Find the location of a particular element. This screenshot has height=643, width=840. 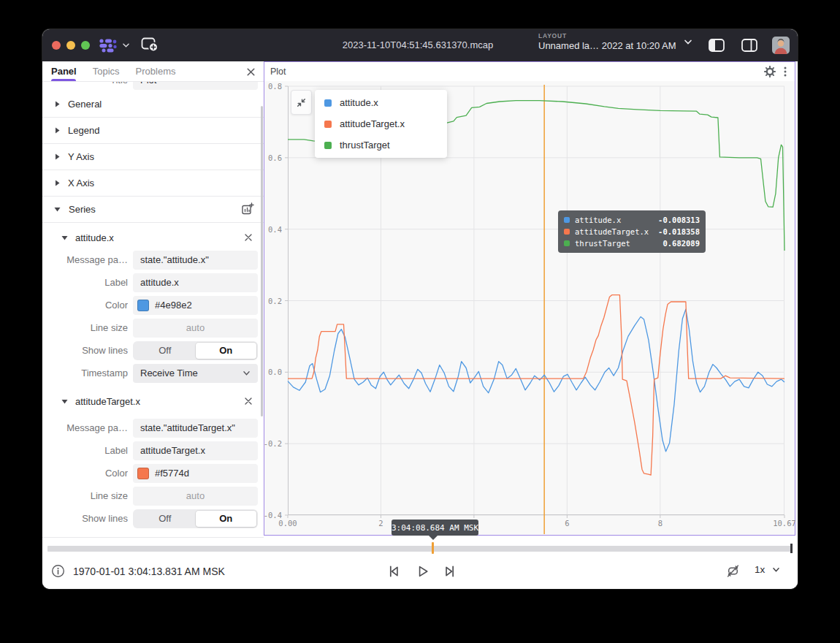

timestamp-select: Receive Time is located at coordinates (196, 373).